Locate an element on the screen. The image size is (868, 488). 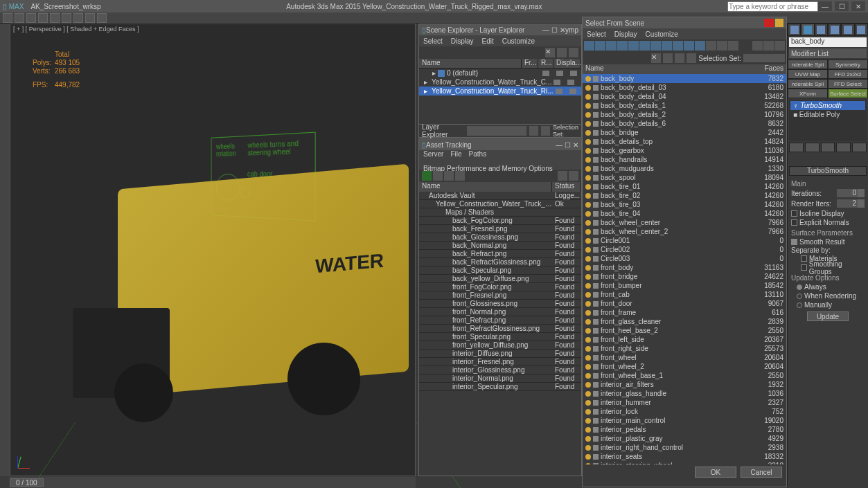
explicit-checkbox is located at coordinates (794, 223).